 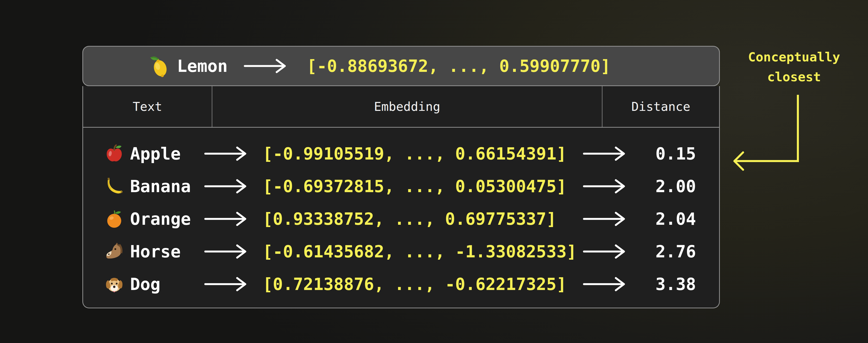 What do you see at coordinates (419, 252) in the screenshot?
I see `row-embedding: [-0.61435682, ..., -1.33082533]` at bounding box center [419, 252].